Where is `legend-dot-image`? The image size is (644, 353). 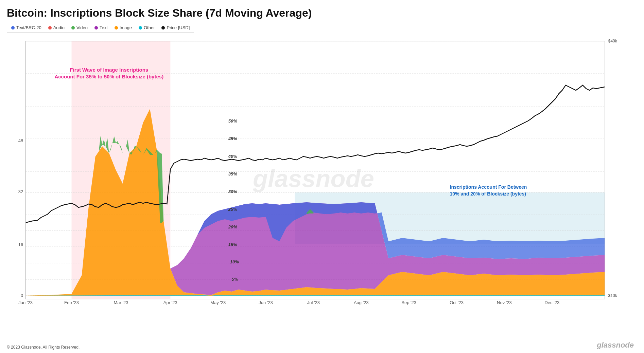
legend-dot-image is located at coordinates (116, 28).